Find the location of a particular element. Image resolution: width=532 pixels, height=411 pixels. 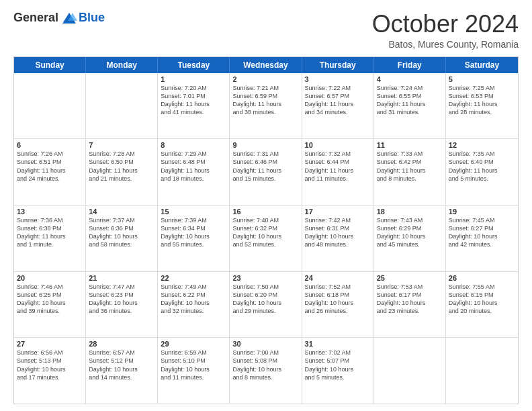

weekday-header-thursday: Thursday is located at coordinates (339, 65).